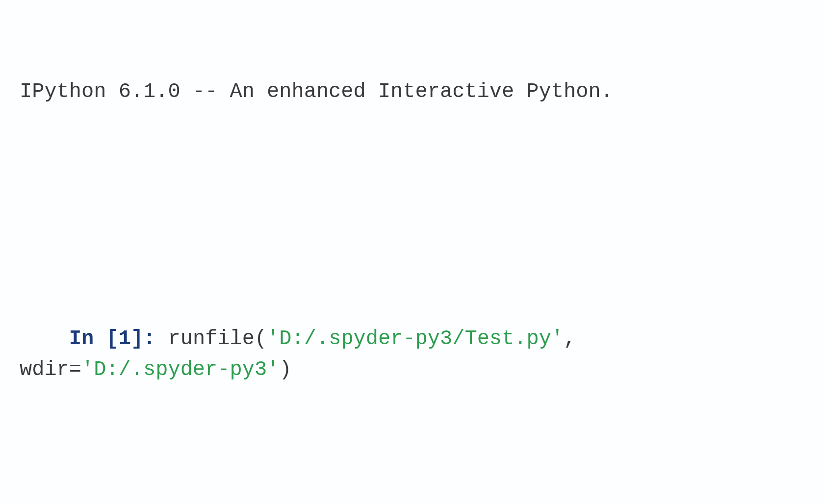 This screenshot has width=824, height=504. Describe the element at coordinates (143, 339) in the screenshot. I see `prompt-bracket-close: ]:` at that location.